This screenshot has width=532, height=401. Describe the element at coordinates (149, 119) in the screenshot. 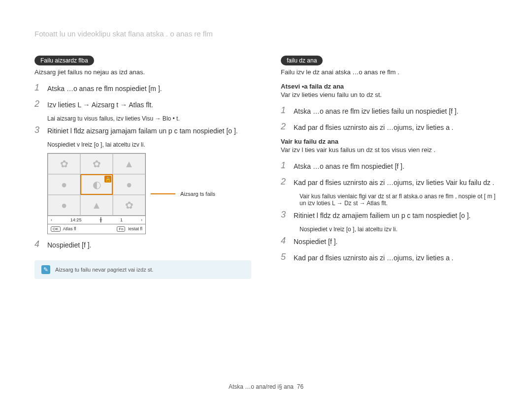

I see `step-2-sub: Lai aizsarg tu visus failus, izv lieties…` at that location.